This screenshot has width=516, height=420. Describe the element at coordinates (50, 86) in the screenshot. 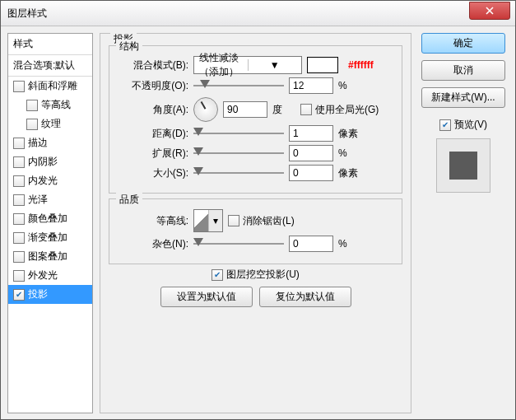

I see `sidebar-item-0: 斜面和浮雕` at that location.